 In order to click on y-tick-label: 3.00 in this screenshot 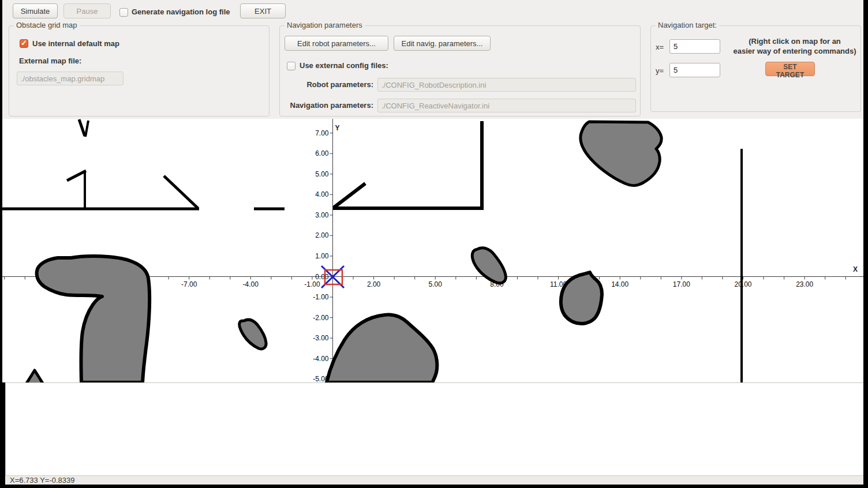, I will do `click(322, 215)`.